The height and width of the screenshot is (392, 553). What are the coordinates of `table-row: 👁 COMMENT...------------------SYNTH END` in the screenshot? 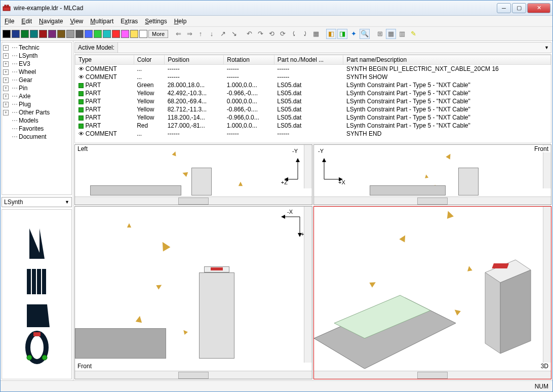 It's located at (313, 134).